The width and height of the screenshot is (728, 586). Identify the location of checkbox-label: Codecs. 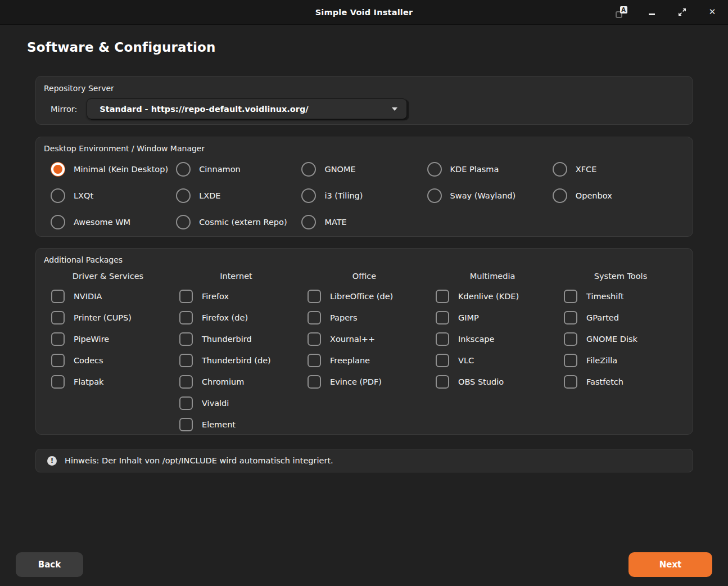
(89, 360).